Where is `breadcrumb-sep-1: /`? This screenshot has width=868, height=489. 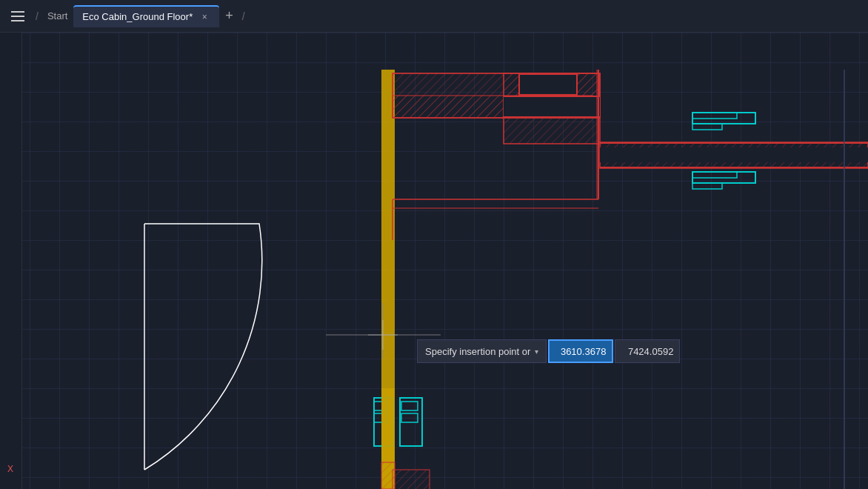
breadcrumb-sep-1: / is located at coordinates (37, 16).